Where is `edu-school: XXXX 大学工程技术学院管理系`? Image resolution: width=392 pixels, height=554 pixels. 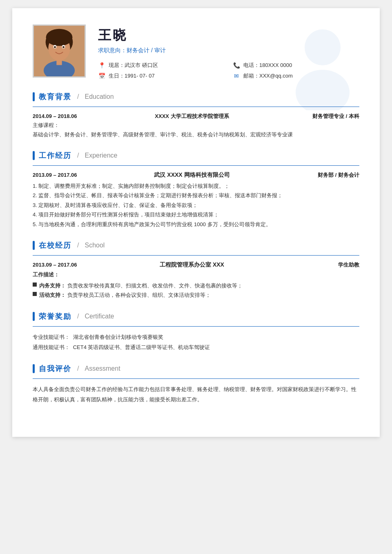
edu-school: XXXX 大学工程技术学院管理系 is located at coordinates (192, 116).